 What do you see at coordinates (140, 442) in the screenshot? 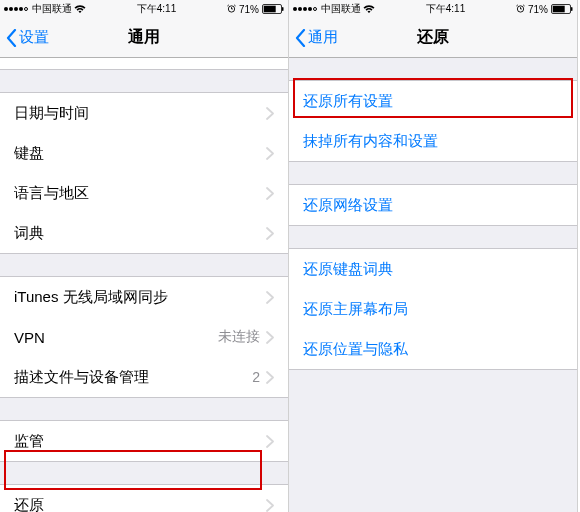
I see `row-label: 监管` at bounding box center [140, 442].